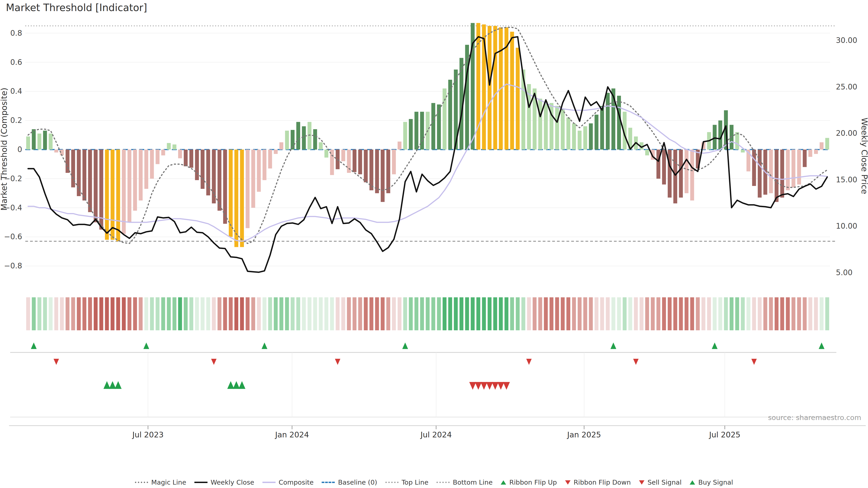 This screenshot has width=868, height=488. I want to click on legend-item-sell-signal: Sell Signal, so click(660, 482).